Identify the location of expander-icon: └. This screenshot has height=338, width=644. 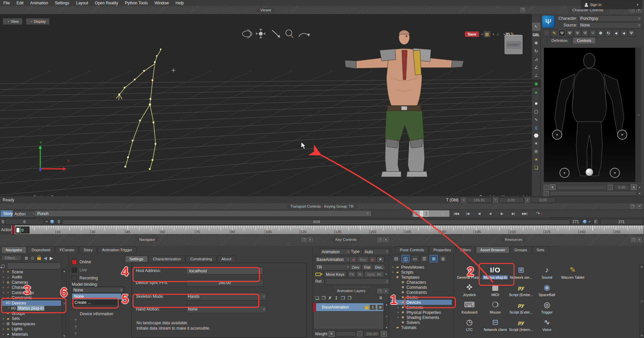
(9, 308).